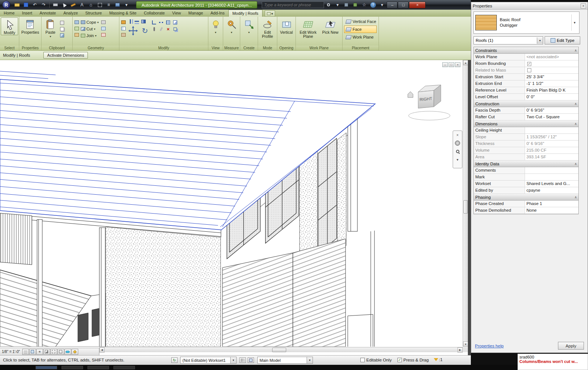 The width and height of the screenshot is (588, 370). I want to click on tab-massing-site: Massing & Site, so click(123, 13).